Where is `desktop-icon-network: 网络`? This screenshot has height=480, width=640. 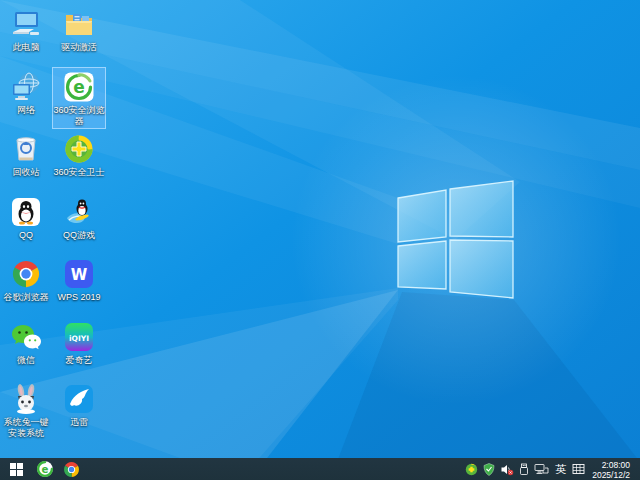 desktop-icon-network: 网络 is located at coordinates (26, 98).